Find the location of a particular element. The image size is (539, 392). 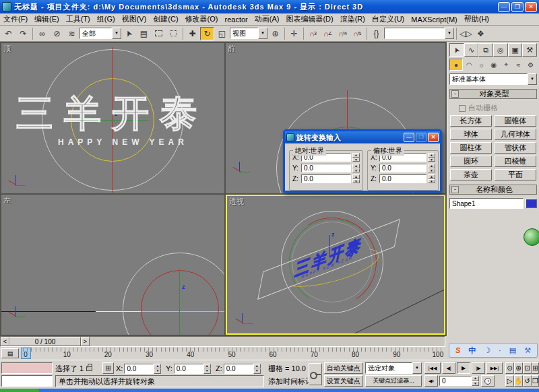

status-y-spinner: ▲▼ is located at coordinates (208, 369).